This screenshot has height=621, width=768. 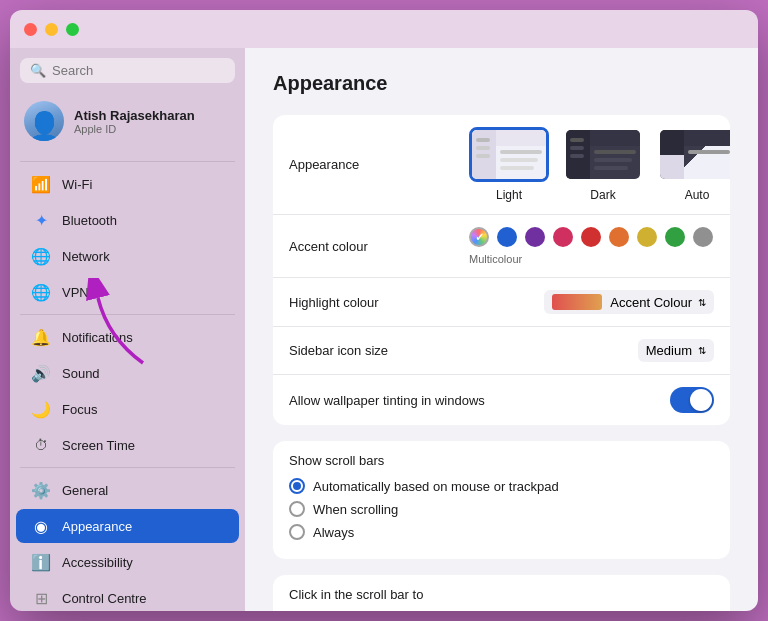 What do you see at coordinates (479, 237) in the screenshot?
I see `accent-multicolour` at bounding box center [479, 237].